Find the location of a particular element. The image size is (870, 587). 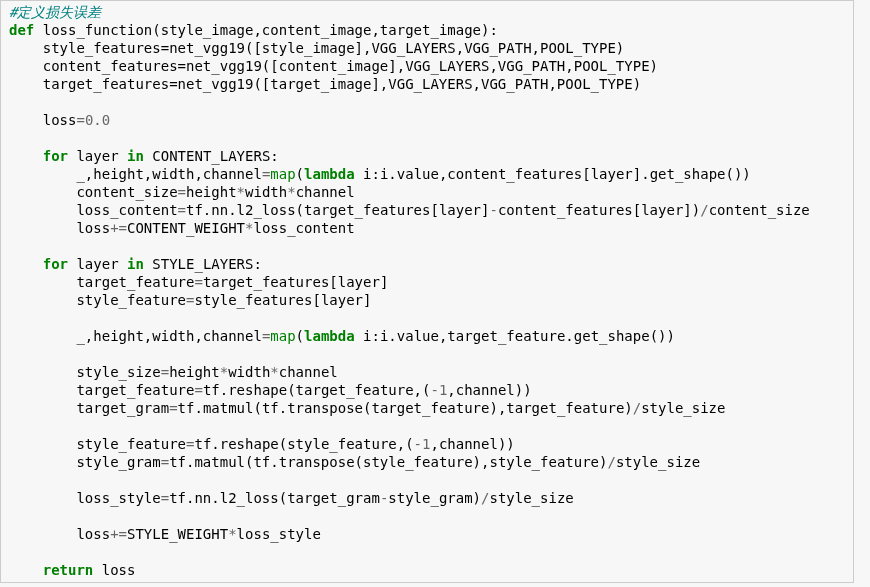

code-text: tf.nn.l2_loss(target_features[layer] is located at coordinates (338, 210).